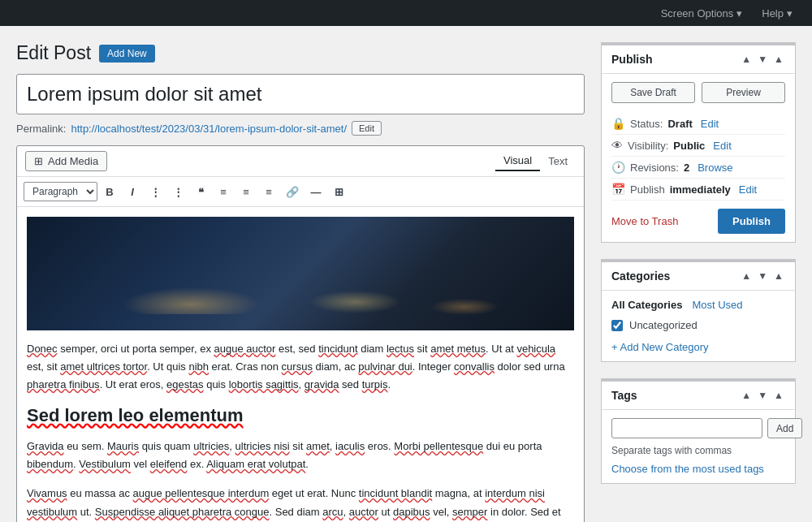 Image resolution: width=812 pixels, height=522 pixels. What do you see at coordinates (779, 276) in the screenshot?
I see `categories-toggle: ▲` at bounding box center [779, 276].